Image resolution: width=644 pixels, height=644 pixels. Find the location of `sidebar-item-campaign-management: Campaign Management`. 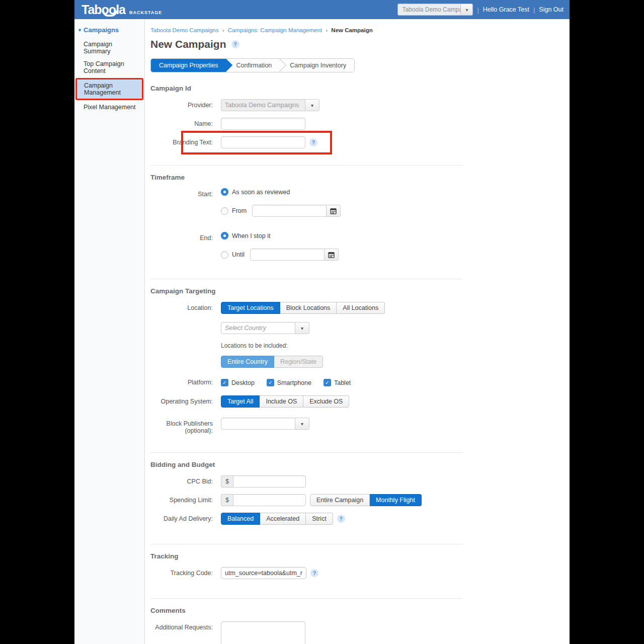

sidebar-item-campaign-management: Campaign Management is located at coordinates (110, 89).